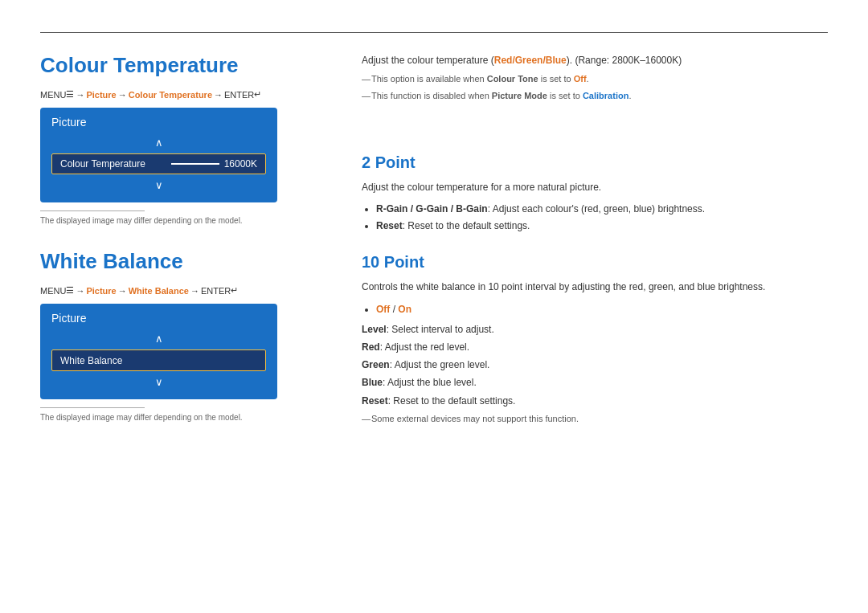 The width and height of the screenshot is (868, 613). Describe the element at coordinates (595, 347) in the screenshot. I see `detail-red: Red: Adjust the red level.` at that location.